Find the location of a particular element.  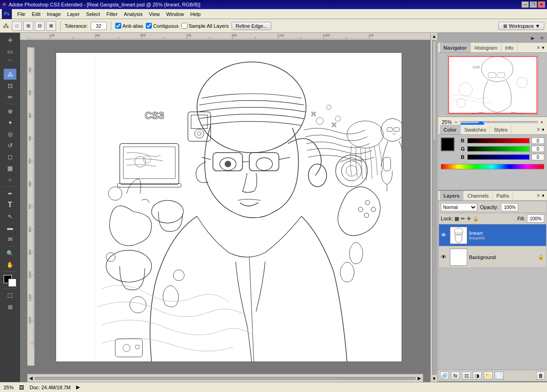

r-slider is located at coordinates (499, 141).